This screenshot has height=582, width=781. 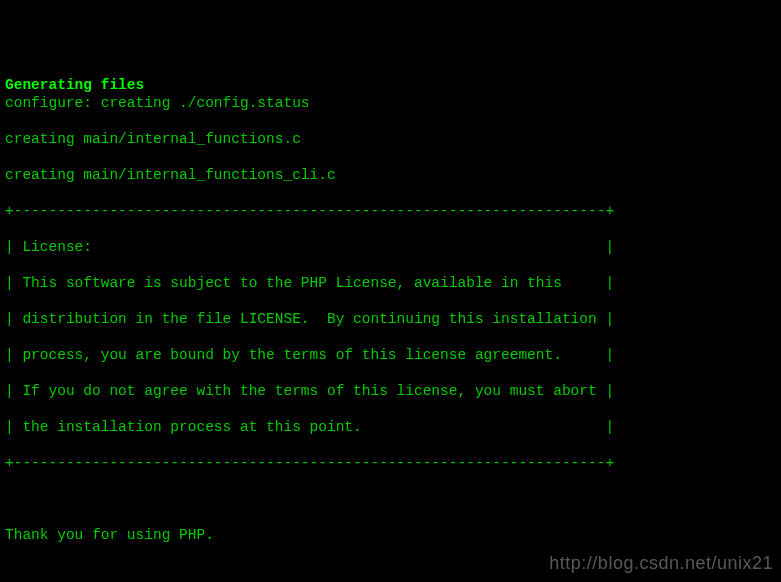 What do you see at coordinates (390, 319) in the screenshot?
I see `license-line: | distribution in the file LICENSE. By c…` at bounding box center [390, 319].